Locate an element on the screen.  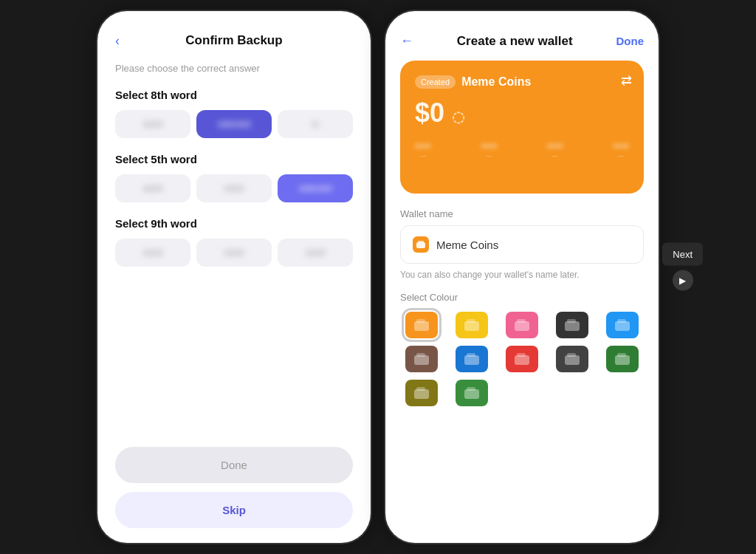
next-tooltip: Next ▶ is located at coordinates (682, 266).